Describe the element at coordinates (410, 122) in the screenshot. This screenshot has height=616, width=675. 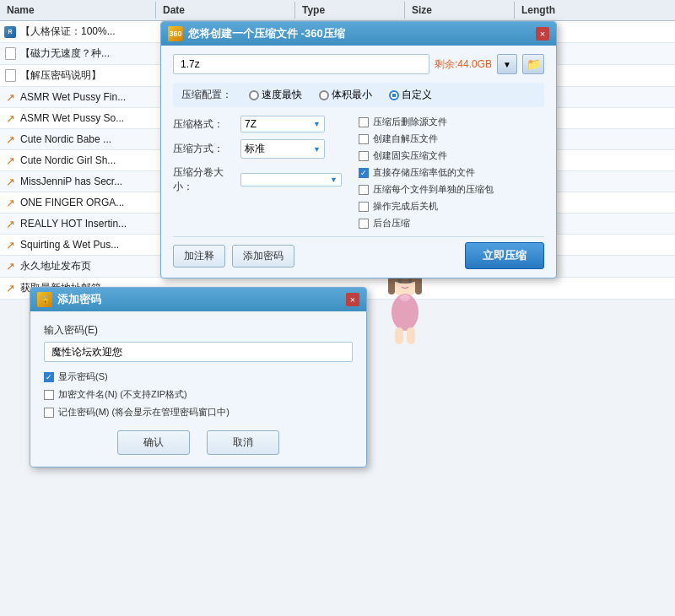
I see `compress-cb-delete-source-label: 压缩后删除源文件` at that location.